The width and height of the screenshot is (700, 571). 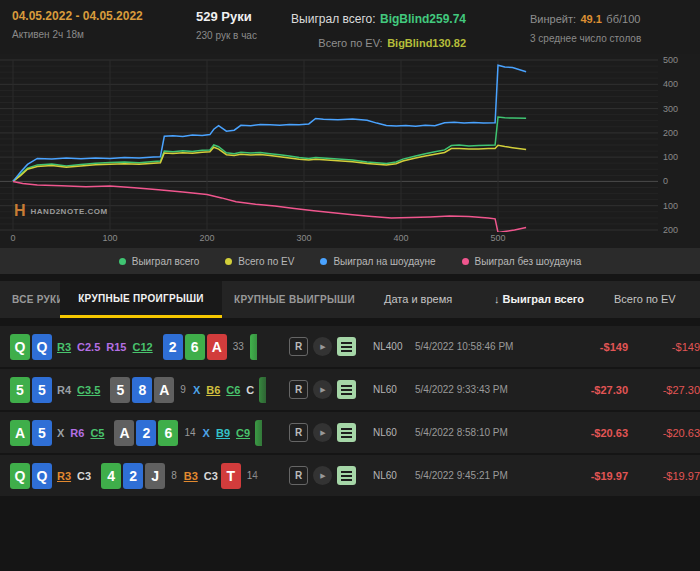 I want to click on action-label: C3, so click(x=84, y=476).